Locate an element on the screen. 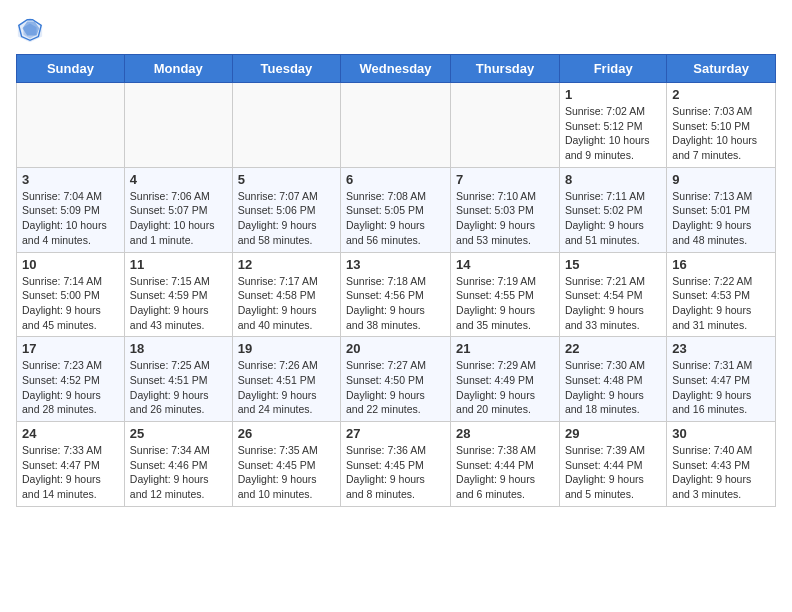 Image resolution: width=792 pixels, height=612 pixels. calendar-cell: 21Sunrise: 7:29 AM Sunset: 4:49 PM Dayli… is located at coordinates (506, 380).